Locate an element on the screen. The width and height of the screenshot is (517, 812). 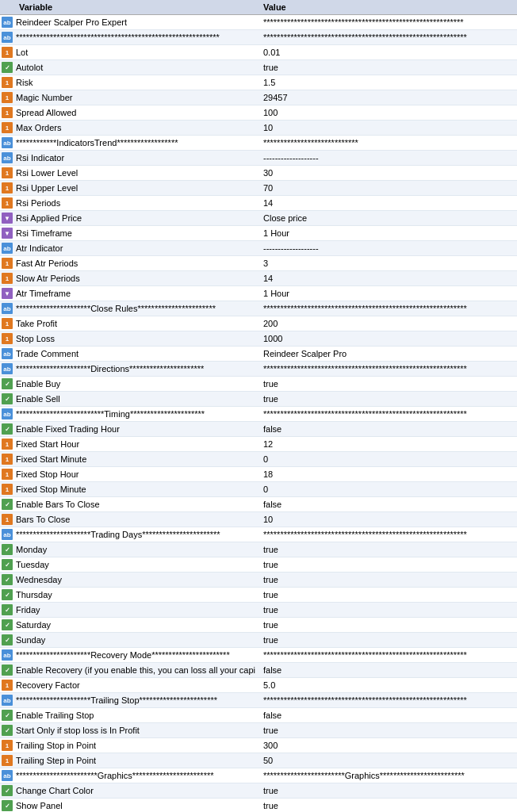
table-row: ▼ Atr Timeframe 1 Hour is located at coordinates (258, 293).